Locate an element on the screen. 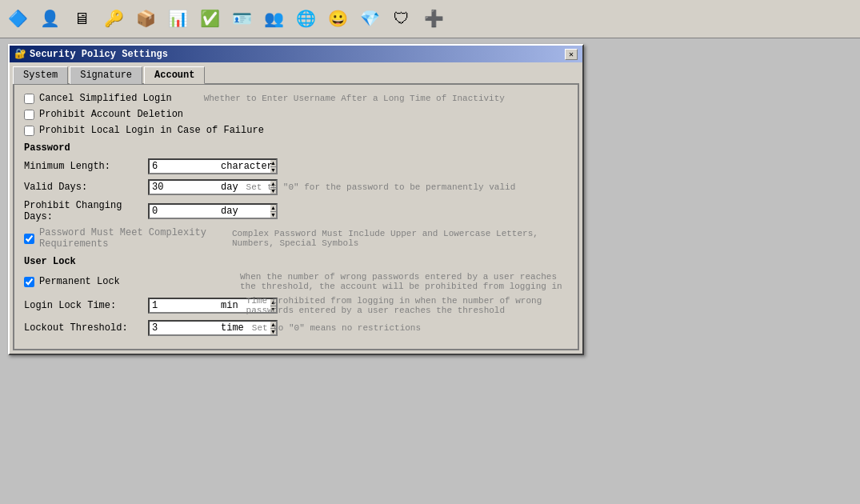  people-icon: 👥 is located at coordinates (274, 19).